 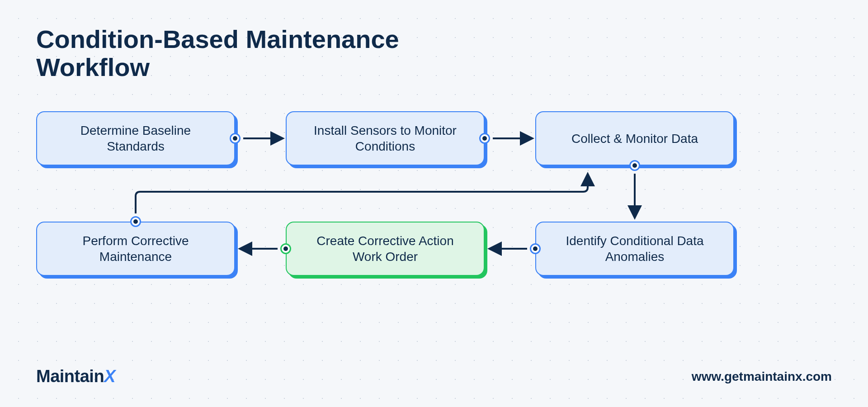 I want to click on box-label: Install Sensors to Monitor Conditions, so click(x=385, y=138).